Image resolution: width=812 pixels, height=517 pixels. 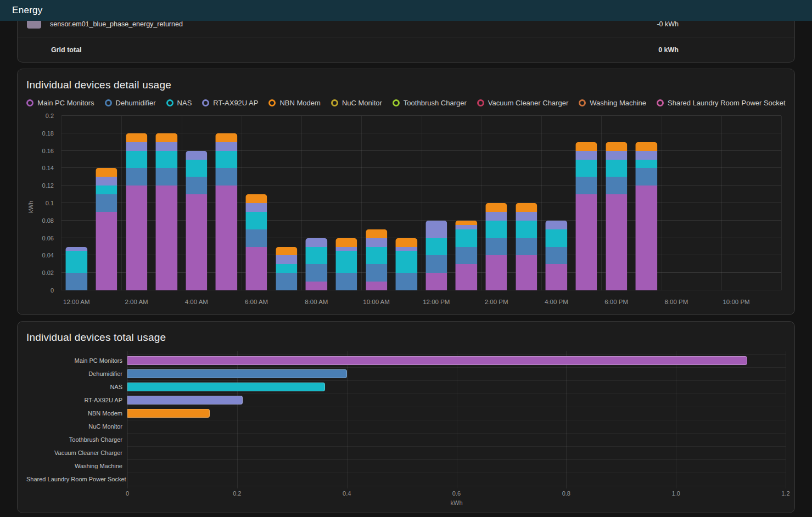 What do you see at coordinates (77, 302) in the screenshot?
I see `x-tick-label: 12:00 AM` at bounding box center [77, 302].